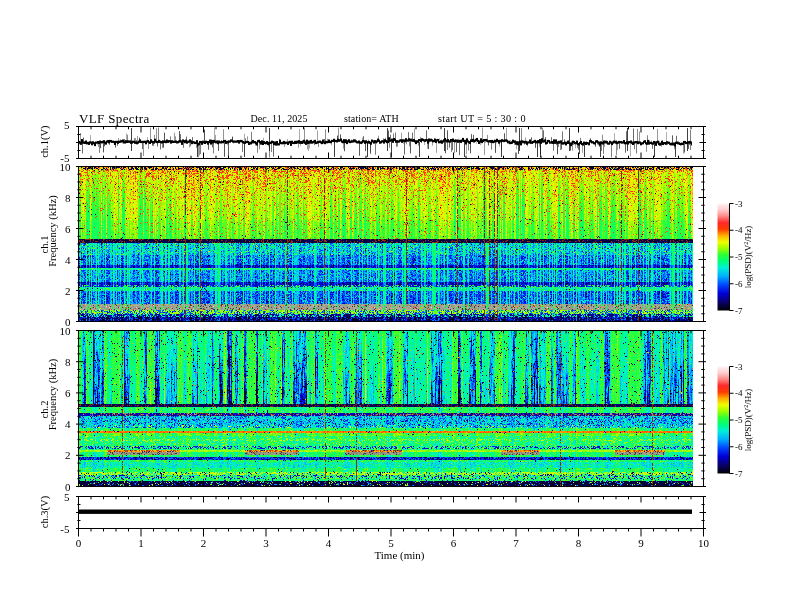 The image size is (792, 612). What do you see at coordinates (141, 543) in the screenshot?
I see `svg-text: 1` at bounding box center [141, 543].